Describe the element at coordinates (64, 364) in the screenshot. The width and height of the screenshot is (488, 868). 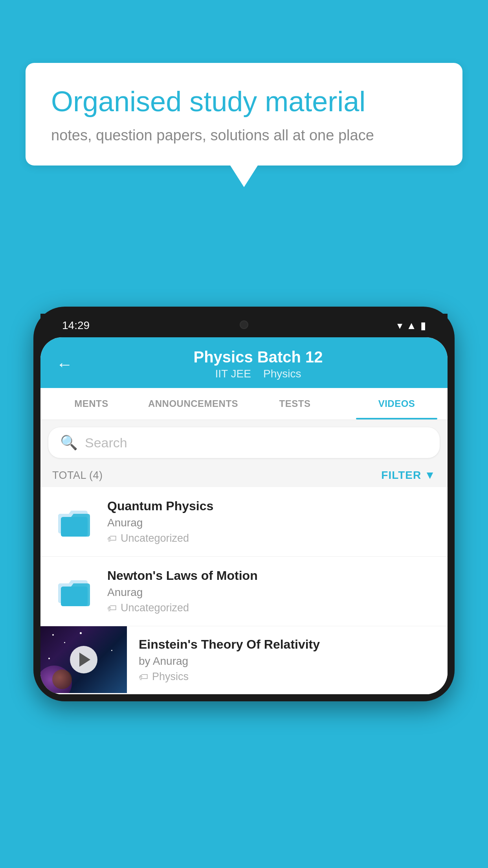
I see `back-button: ←` at that location.